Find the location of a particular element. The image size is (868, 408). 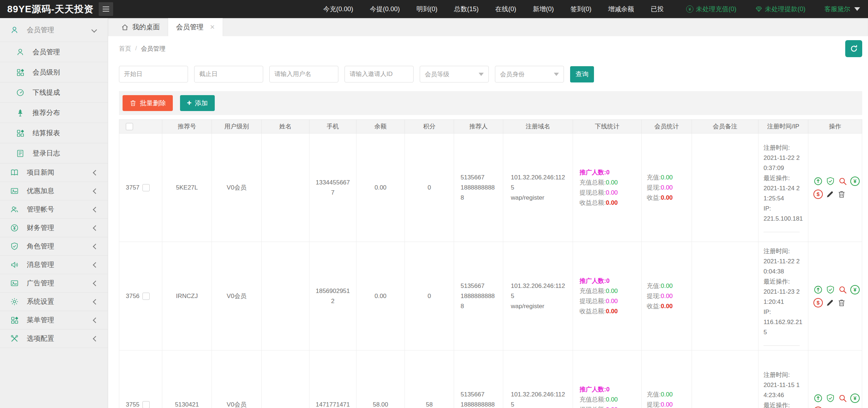

end-date-input is located at coordinates (228, 74).